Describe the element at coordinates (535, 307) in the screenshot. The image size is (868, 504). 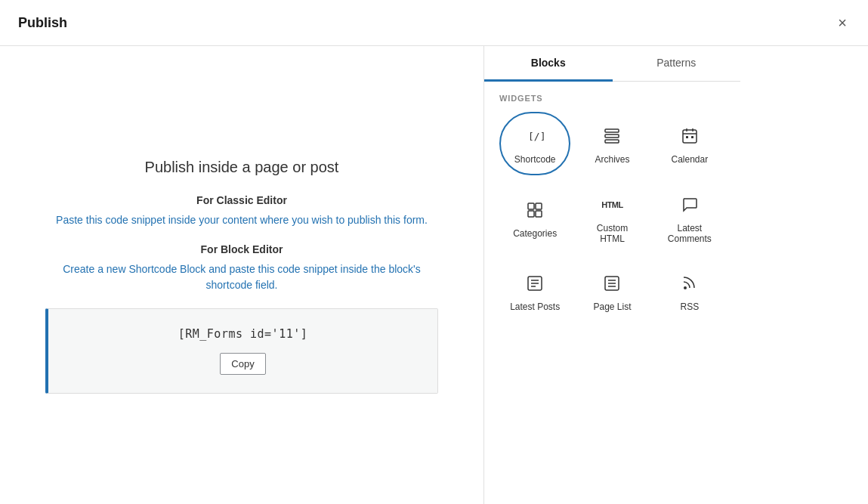
I see `latest-posts-label: Latest Posts` at that location.